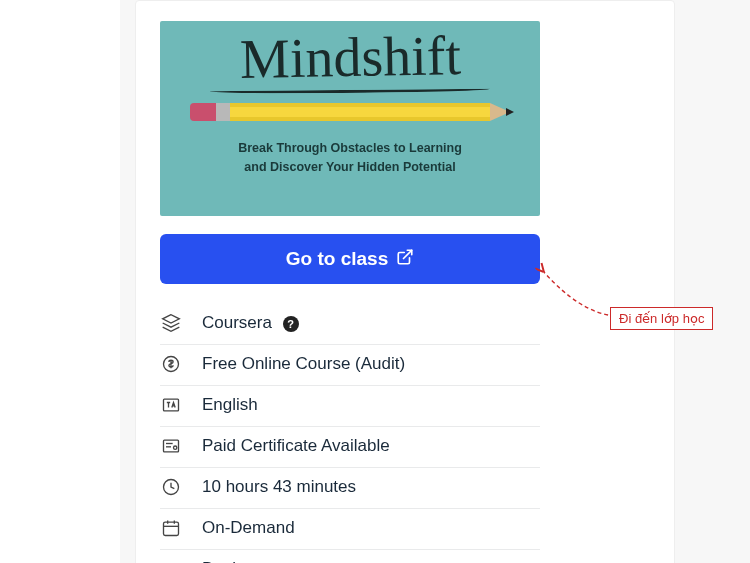  Describe the element at coordinates (350, 530) in the screenshot. I see `detail-row-availability: On-Demand` at that location.